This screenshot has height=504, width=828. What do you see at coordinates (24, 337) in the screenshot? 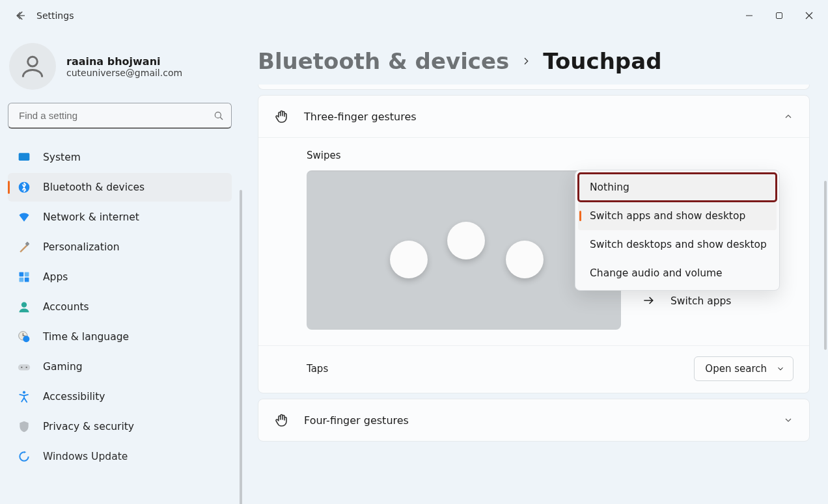
I see `clock-globe-icon` at bounding box center [24, 337].